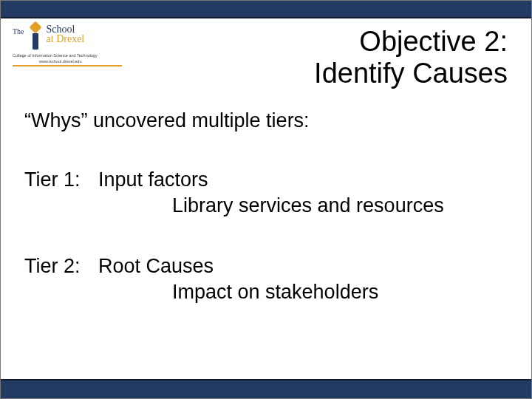 The width and height of the screenshot is (532, 399). Describe the element at coordinates (67, 66) in the screenshot. I see `logo-underline` at that location.